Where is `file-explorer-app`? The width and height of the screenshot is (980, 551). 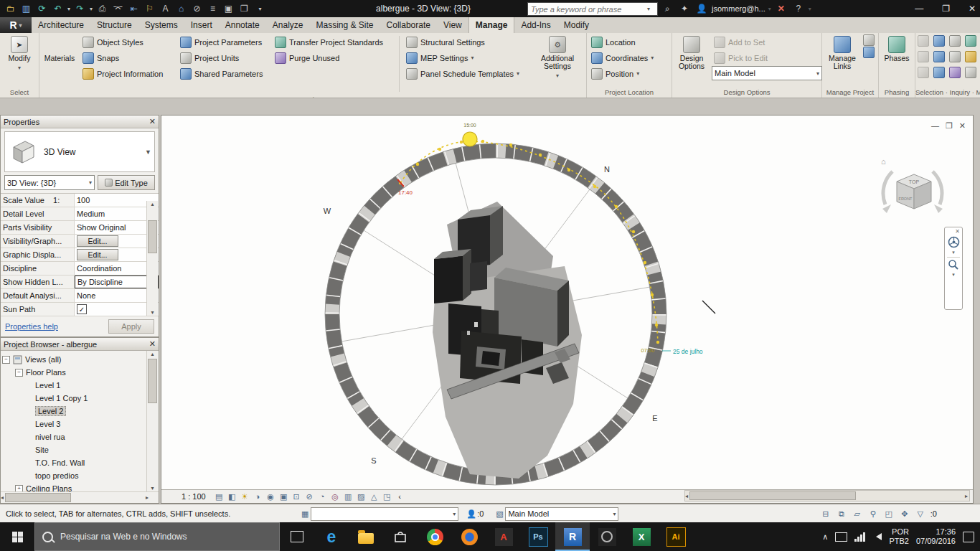
file-explorer-app is located at coordinates (366, 537).